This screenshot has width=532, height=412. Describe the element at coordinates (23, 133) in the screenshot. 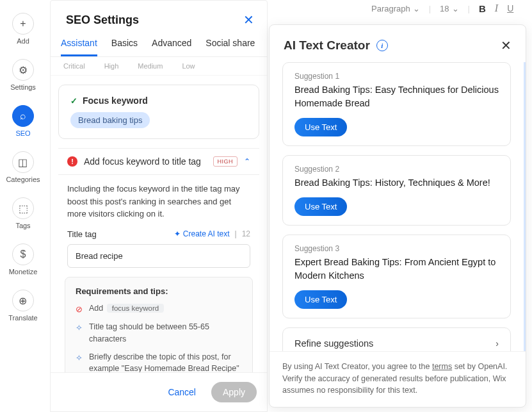

I see `sidebar-label: SEO` at that location.